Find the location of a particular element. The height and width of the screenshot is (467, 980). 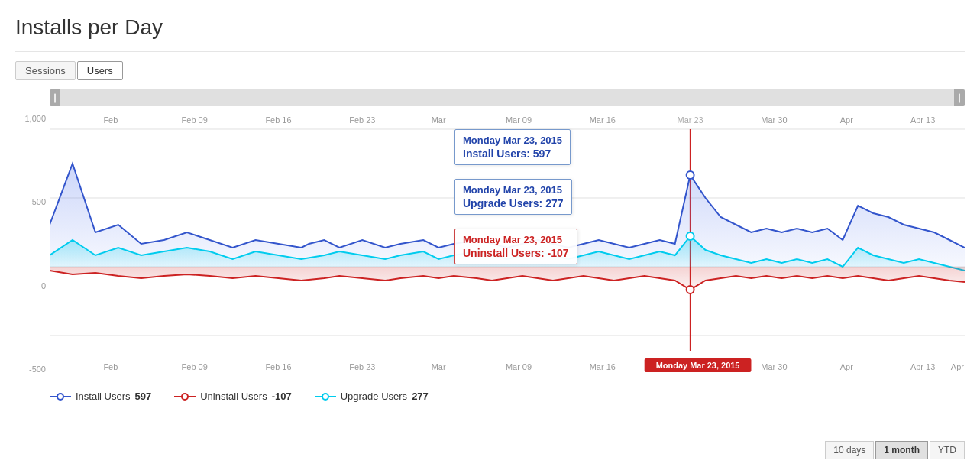

y-axis: 1,000 500 0 -500 is located at coordinates (32, 244).